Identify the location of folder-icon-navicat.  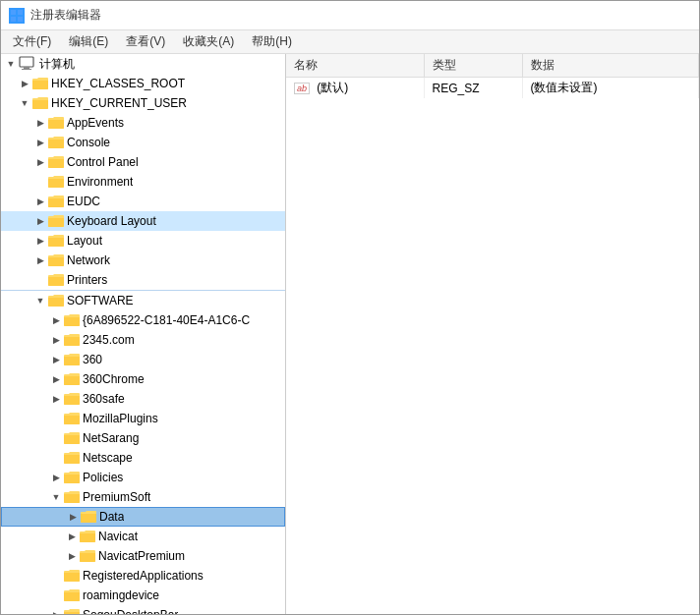
(88, 536).